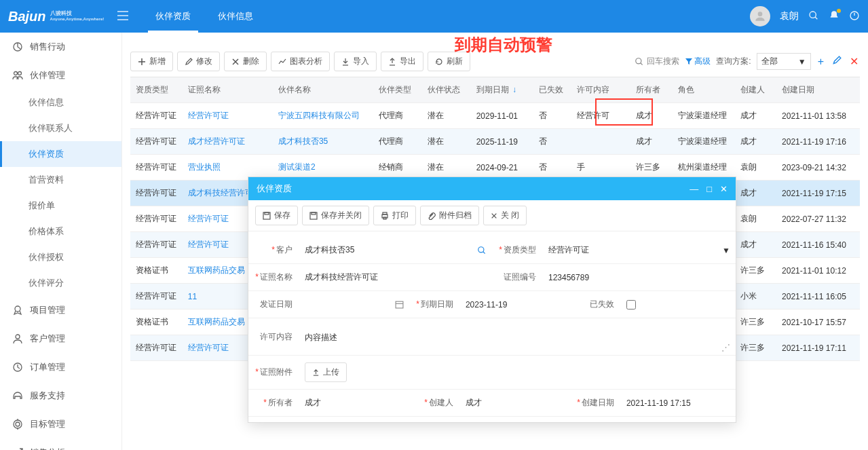  Describe the element at coordinates (552, 90) in the screenshot. I see `column-header: 已失效` at that location.